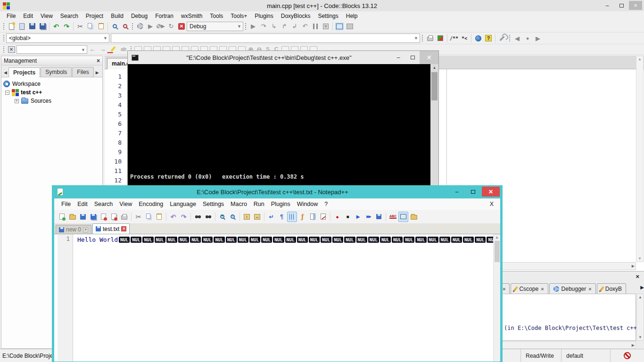  Describe the element at coordinates (528, 39) in the screenshot. I see `browse-marker-icon: ●` at that location.